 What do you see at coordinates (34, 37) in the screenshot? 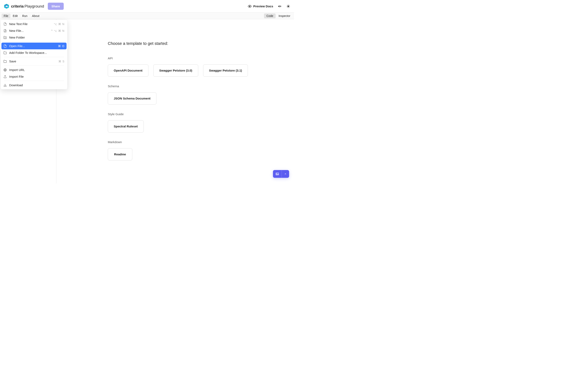
I see `menu-item-new-folder: New Folder` at bounding box center [34, 37].